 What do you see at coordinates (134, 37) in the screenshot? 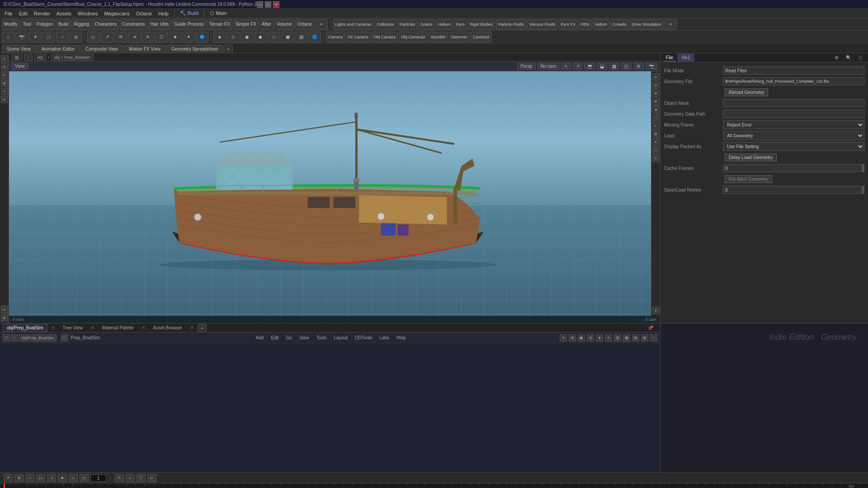
I see `icon4: ⇥` at bounding box center [134, 37].